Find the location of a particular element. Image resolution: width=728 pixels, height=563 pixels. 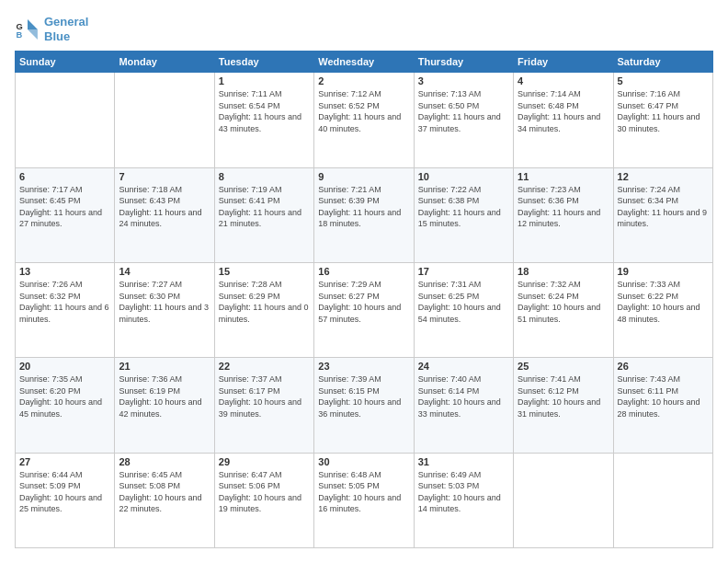

day-info: Sunrise: 6:47 AM Sunset: 5:06 PM Dayligh… is located at coordinates (265, 492).